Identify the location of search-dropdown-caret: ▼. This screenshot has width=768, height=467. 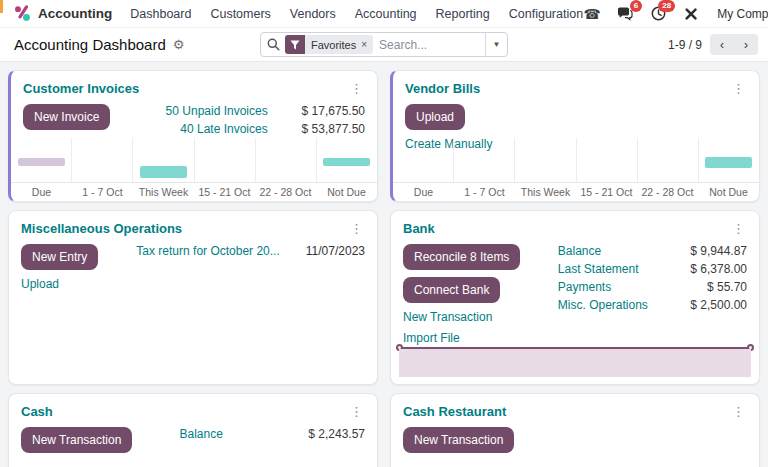
(496, 44).